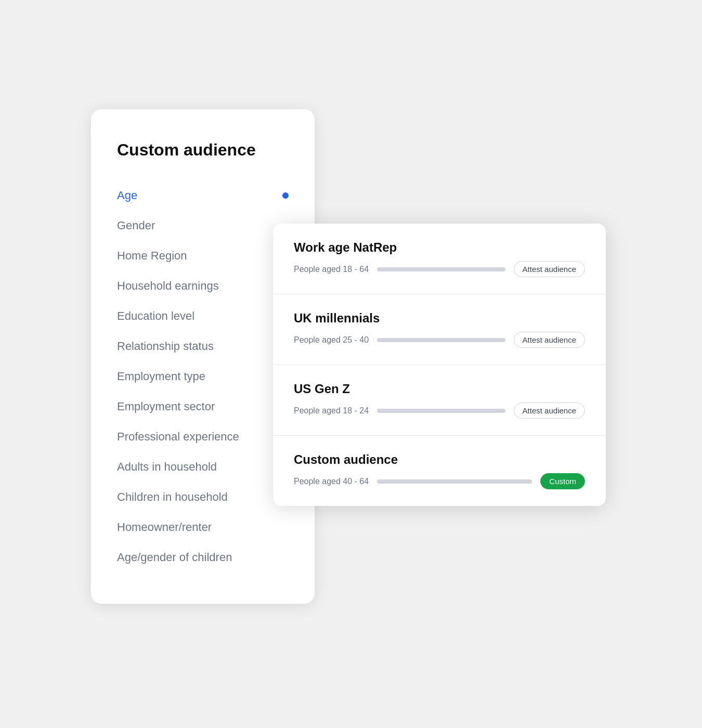 The width and height of the screenshot is (702, 728). What do you see at coordinates (203, 527) in the screenshot?
I see `sidebar-item-homeowner-renter: Homeowner/renter` at bounding box center [203, 527].